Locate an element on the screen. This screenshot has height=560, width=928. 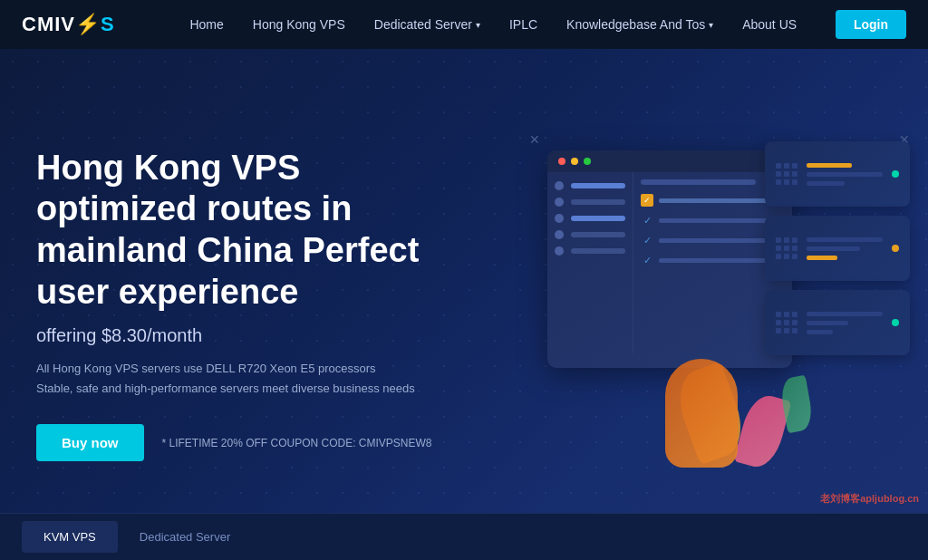
dot-green is located at coordinates (587, 161).